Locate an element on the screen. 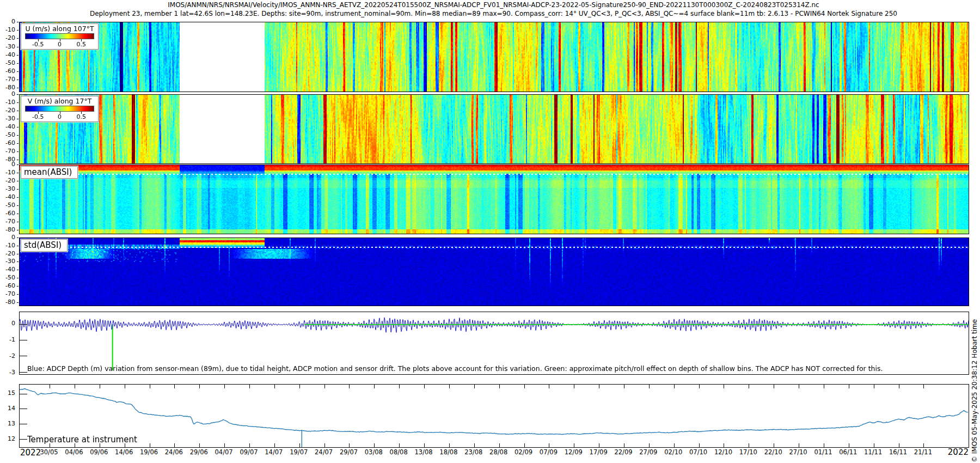 The image size is (980, 463). y-tick-label: -1 is located at coordinates (12, 340).